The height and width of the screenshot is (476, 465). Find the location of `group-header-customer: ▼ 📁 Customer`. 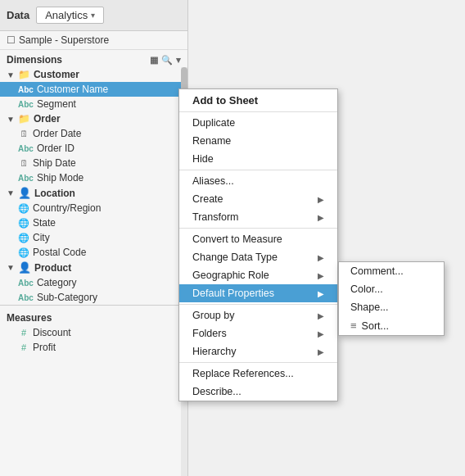

group-header-customer: ▼ 📁 Customer is located at coordinates (93, 75).